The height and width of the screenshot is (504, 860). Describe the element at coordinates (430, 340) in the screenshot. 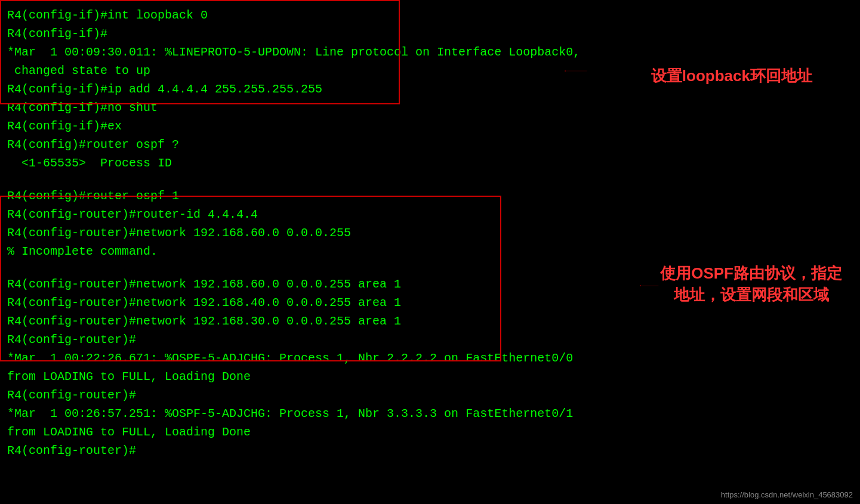

I see `terminal-line-19: R4(config-router)#` at that location.